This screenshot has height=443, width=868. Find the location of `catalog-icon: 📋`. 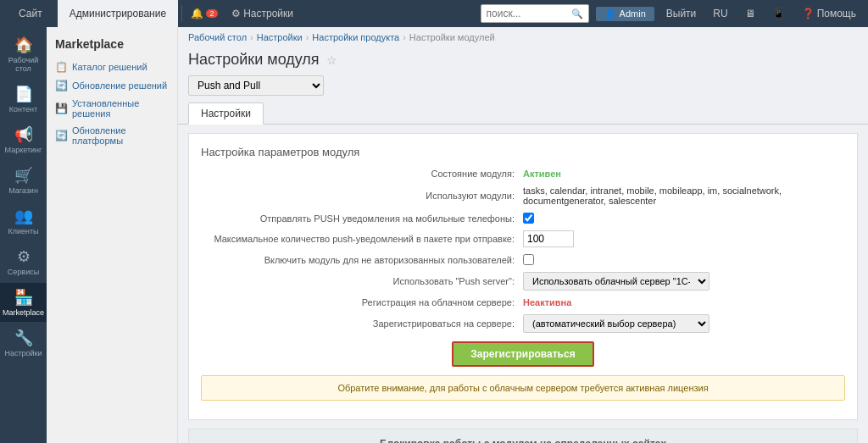

catalog-icon: 📋 is located at coordinates (61, 67).